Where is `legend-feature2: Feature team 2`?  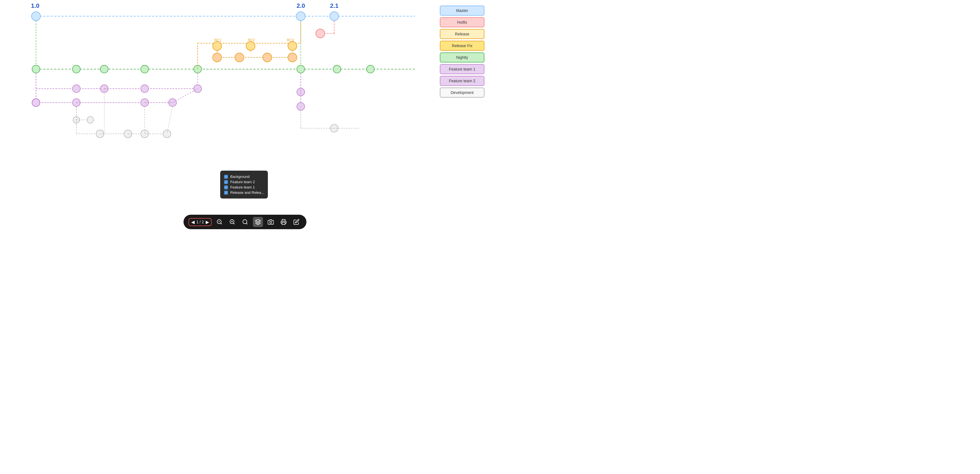
legend-feature2: Feature team 2 is located at coordinates (462, 81).